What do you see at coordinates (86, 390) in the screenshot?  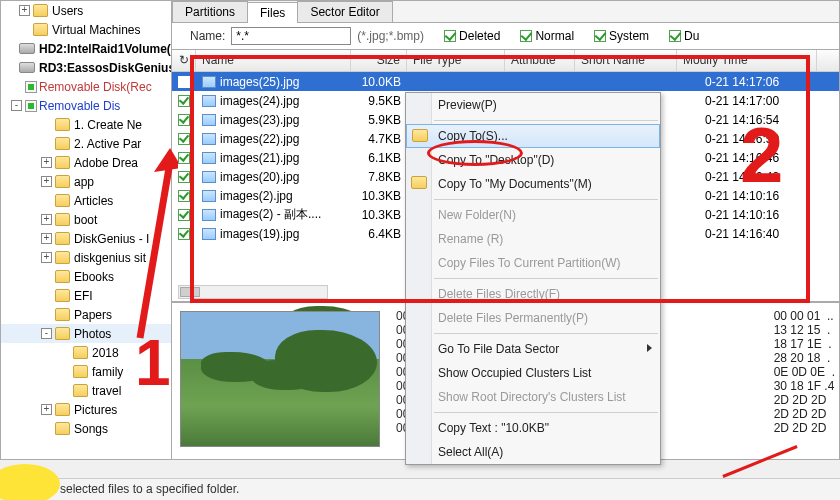 I see `tree-item: travel` at bounding box center [86, 390].